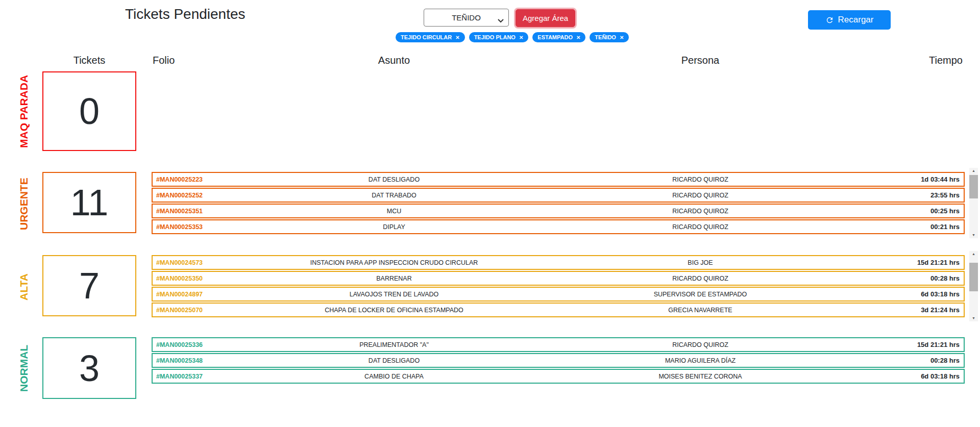 The height and width of the screenshot is (427, 980). Describe the element at coordinates (394, 376) in the screenshot. I see `ticket-asunto: CAMBIO DE CHAPA` at that location.